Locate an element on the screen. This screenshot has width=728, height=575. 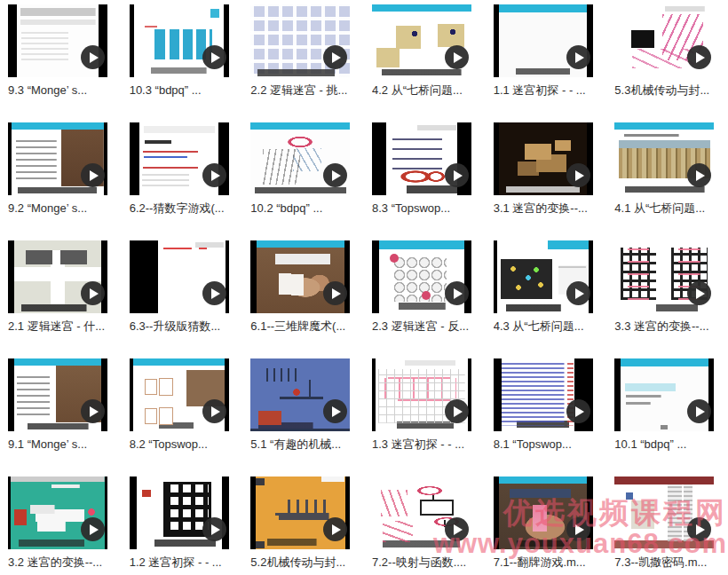
video-card: 6.1--三堆牌魔术(... is located at coordinates (304, 300).